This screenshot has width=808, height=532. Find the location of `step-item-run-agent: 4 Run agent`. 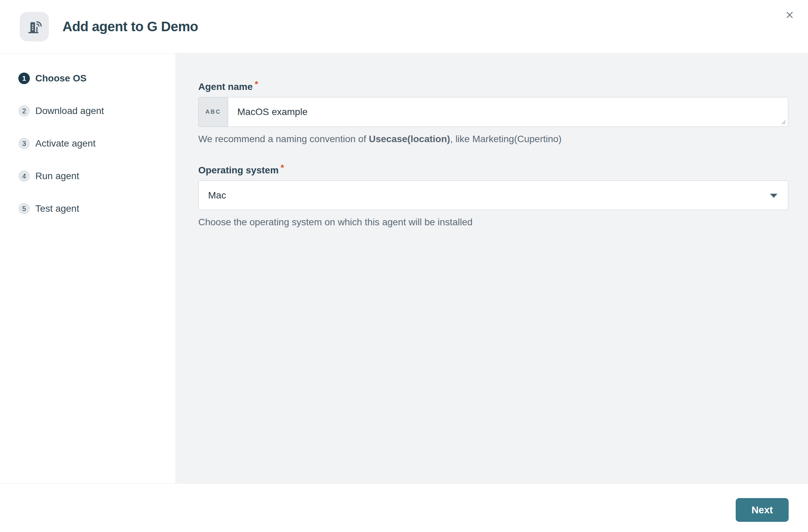

step-item-run-agent: 4 Run agent is located at coordinates (97, 176).